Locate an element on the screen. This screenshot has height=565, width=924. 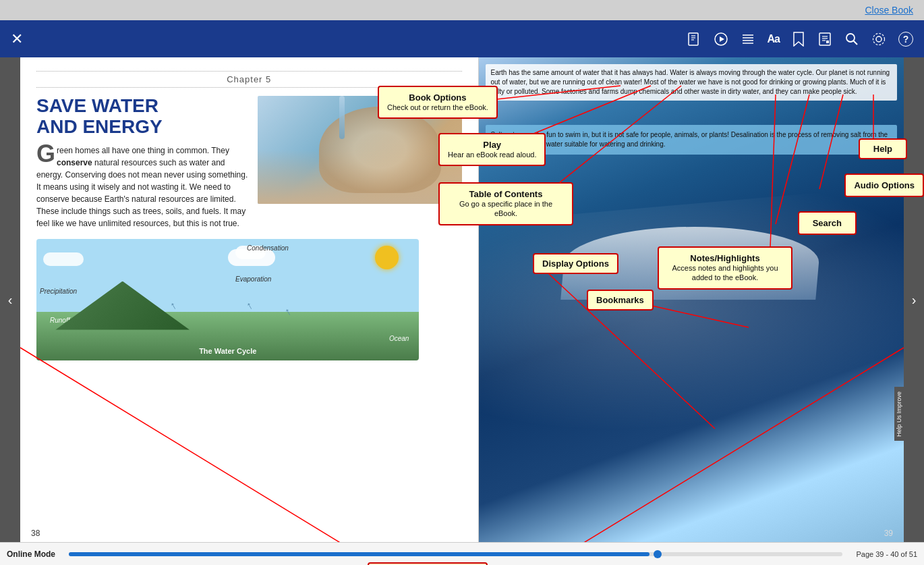
page-number-left: 38 is located at coordinates (35, 533).